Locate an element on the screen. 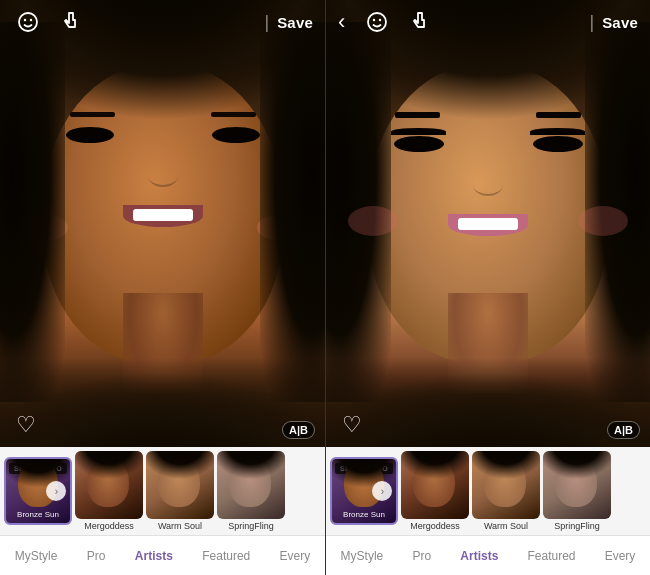  lash-left is located at coordinates (418, 132).